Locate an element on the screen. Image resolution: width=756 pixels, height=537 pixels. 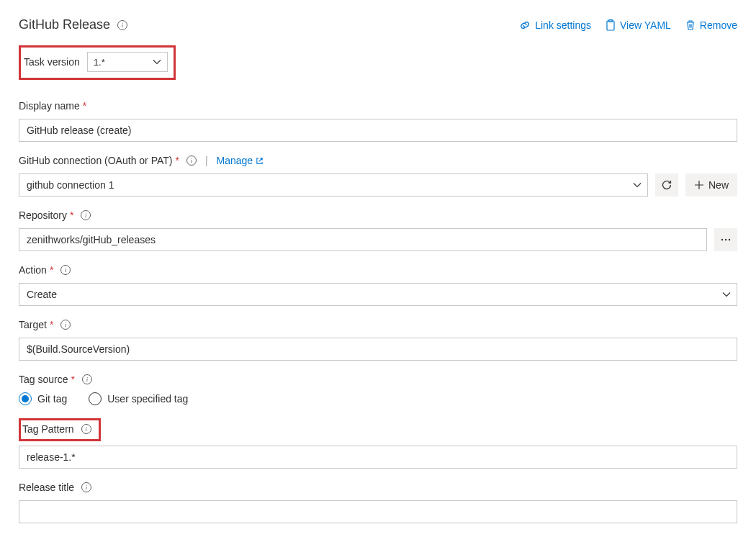
refresh-button is located at coordinates (667, 185).